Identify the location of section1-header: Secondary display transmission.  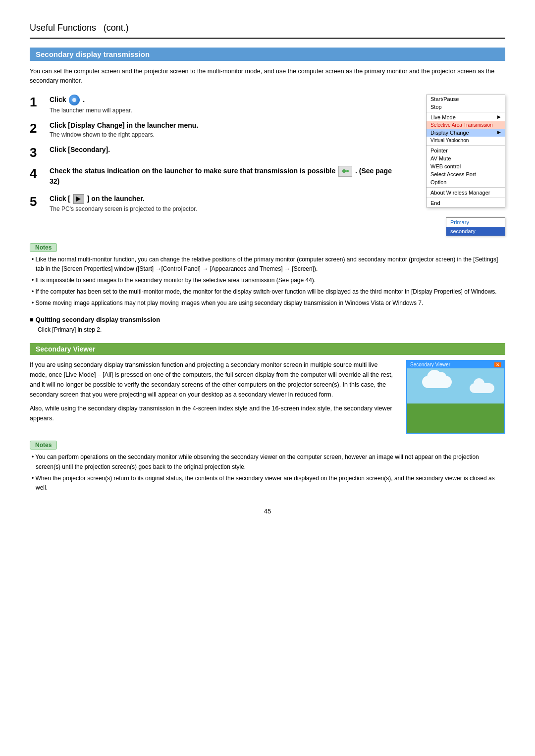
(268, 54).